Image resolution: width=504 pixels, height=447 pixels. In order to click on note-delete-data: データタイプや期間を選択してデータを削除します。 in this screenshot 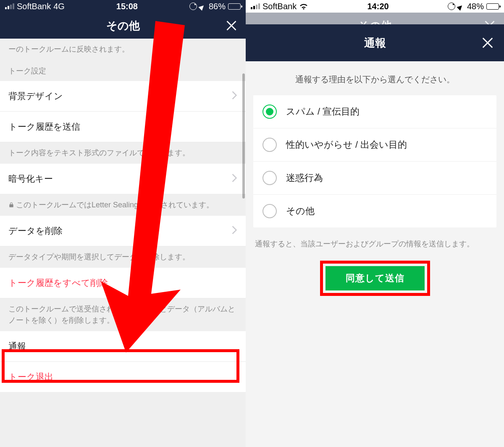, I will do `click(123, 257)`.